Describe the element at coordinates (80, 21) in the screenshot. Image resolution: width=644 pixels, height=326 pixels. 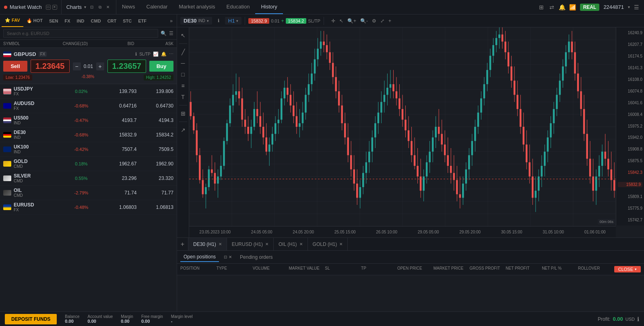
I see `cat-tab-ind: IND` at that location.